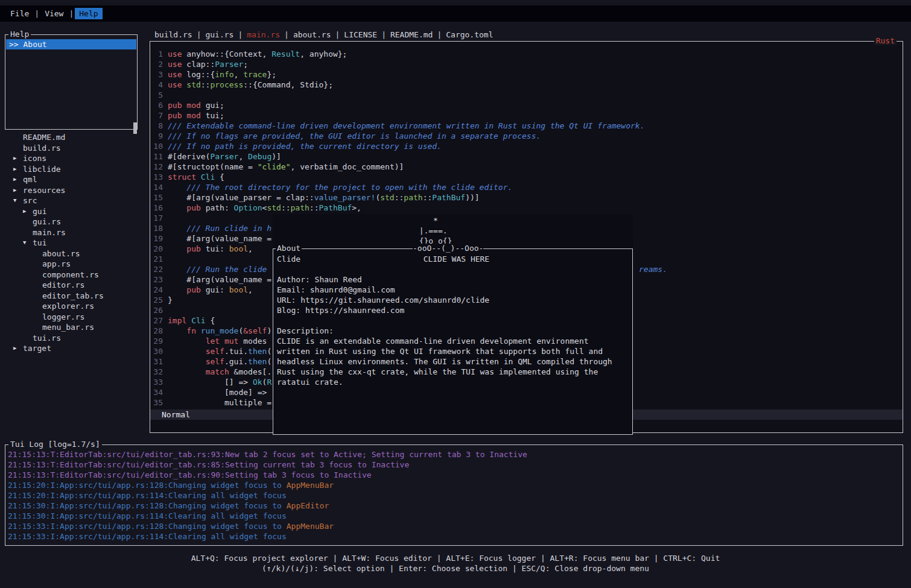 The width and height of the screenshot is (911, 588). I want to click on about-art: * |.===. {}o o{}, so click(452, 230).